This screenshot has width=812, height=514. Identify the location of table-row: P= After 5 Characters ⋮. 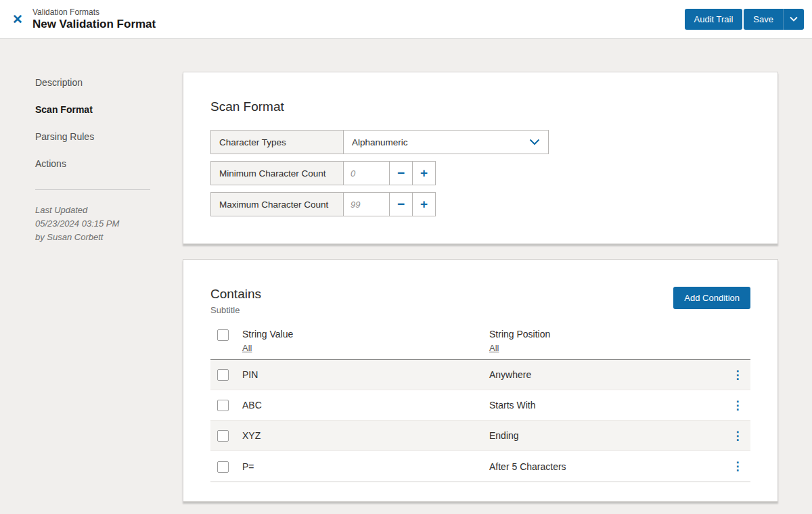
(480, 467).